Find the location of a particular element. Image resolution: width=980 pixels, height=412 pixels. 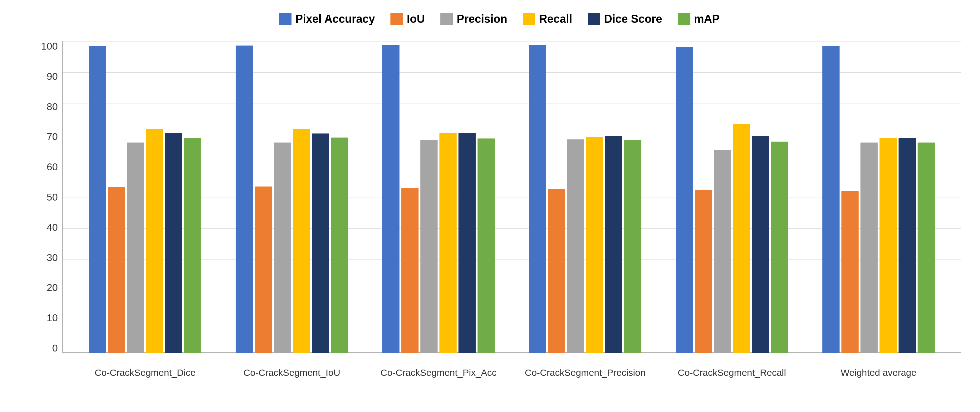

grid-line is located at coordinates (512, 353).